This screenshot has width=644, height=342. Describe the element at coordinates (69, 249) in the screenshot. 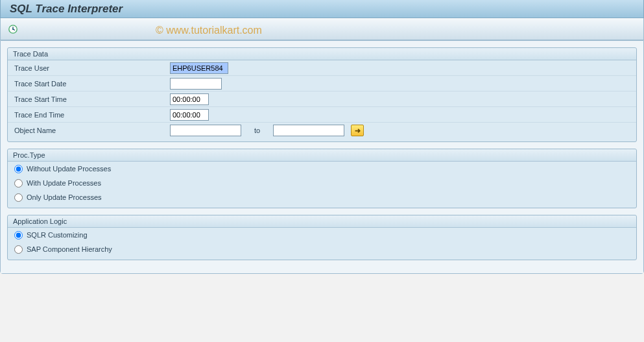

I see `radio-sap-component-hierarchy-label: SAP Component Hierarchy` at that location.